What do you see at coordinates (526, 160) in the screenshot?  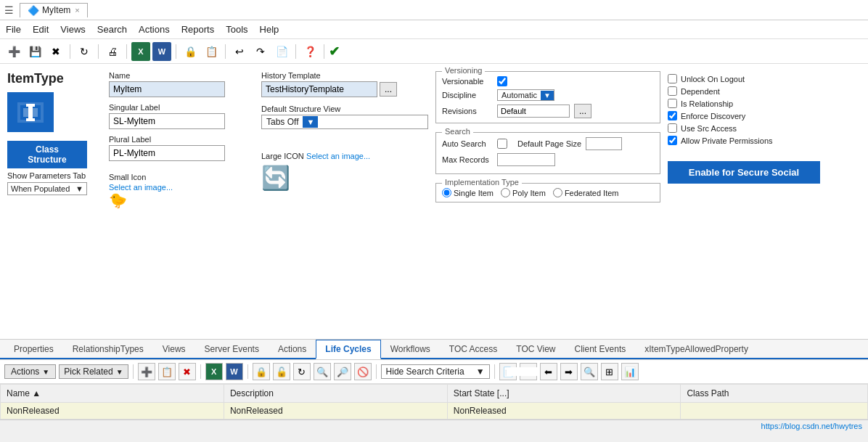 I see `max-records-input` at bounding box center [526, 160].